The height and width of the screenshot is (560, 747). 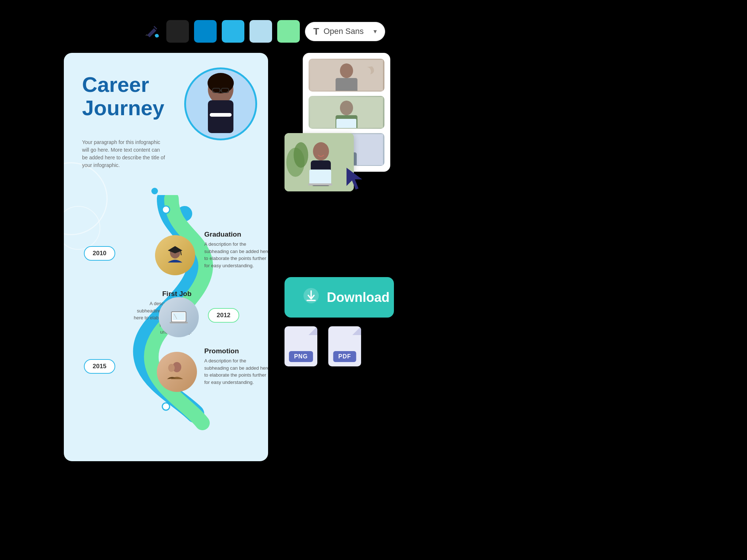 I want to click on year-badge-2015: 2015, so click(x=100, y=366).